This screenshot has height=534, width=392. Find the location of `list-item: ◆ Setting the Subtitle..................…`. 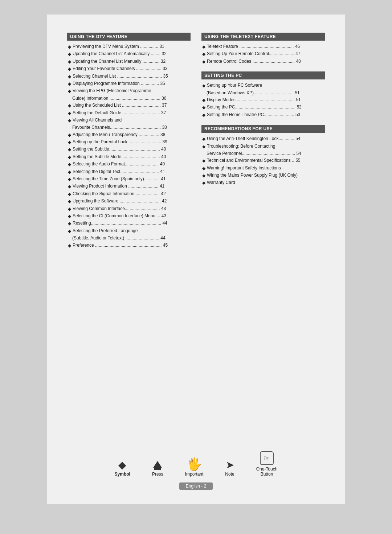

list-item: ◆ Setting the Subtitle..................… is located at coordinates (129, 149).